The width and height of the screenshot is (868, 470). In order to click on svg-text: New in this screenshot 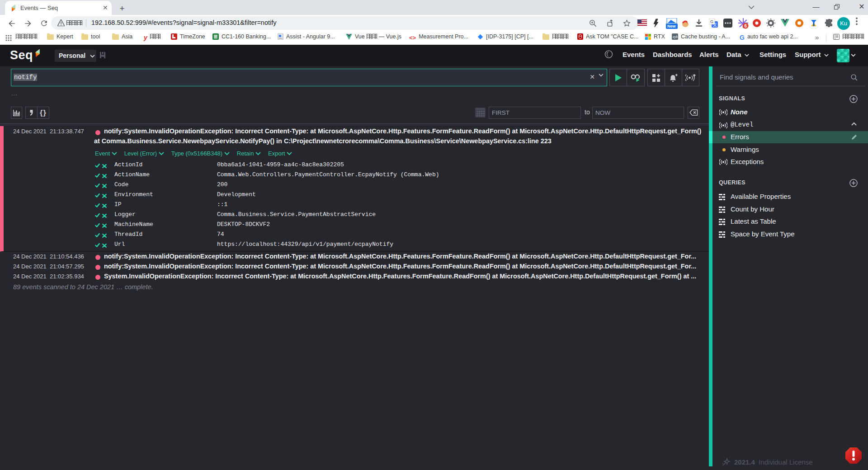, I will do `click(672, 26)`.